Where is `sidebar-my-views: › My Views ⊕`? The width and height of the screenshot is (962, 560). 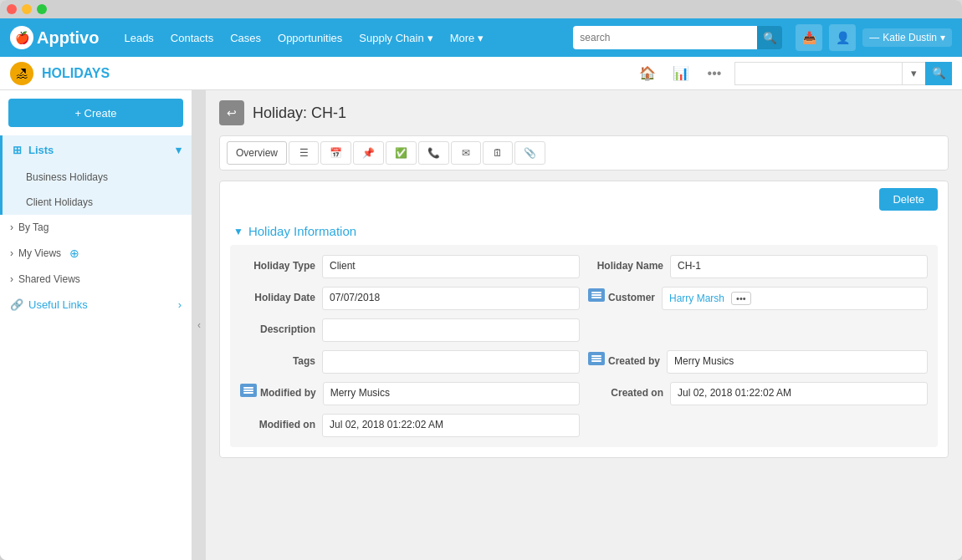 sidebar-my-views: › My Views ⊕ is located at coordinates (95, 253).